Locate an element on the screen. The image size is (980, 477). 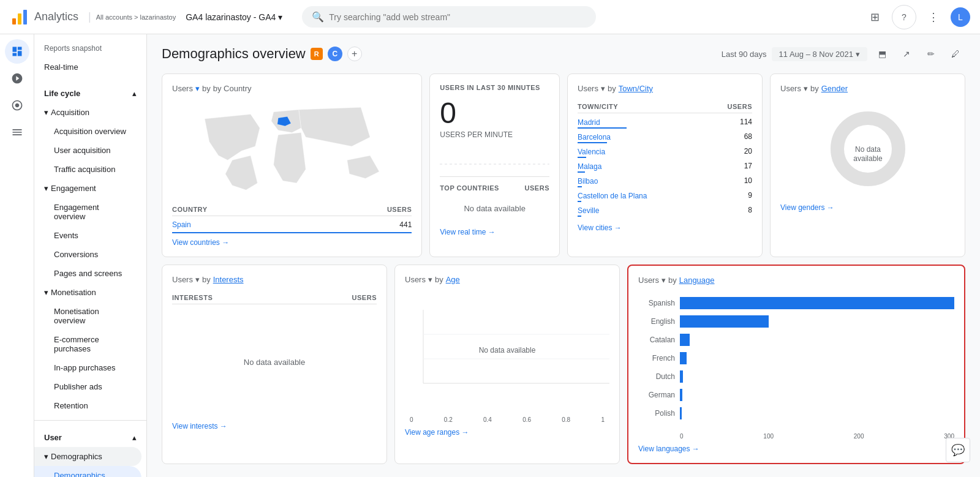
nav-inapp-purchases: In-app purchases is located at coordinates (88, 367).